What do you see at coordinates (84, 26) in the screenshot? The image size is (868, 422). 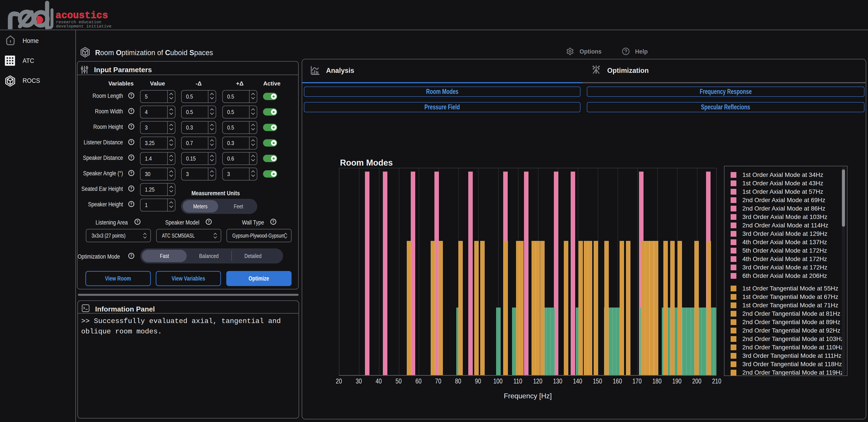 I see `svg-text: development initiative` at bounding box center [84, 26].